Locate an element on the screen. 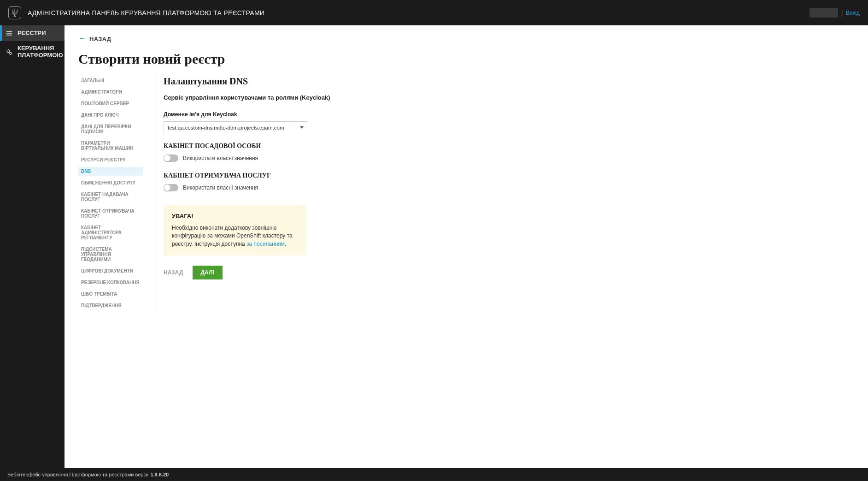  sidebar-item-label: КЕРУВАННЯ ПЛАТФОРМОЮ is located at coordinates (41, 52).